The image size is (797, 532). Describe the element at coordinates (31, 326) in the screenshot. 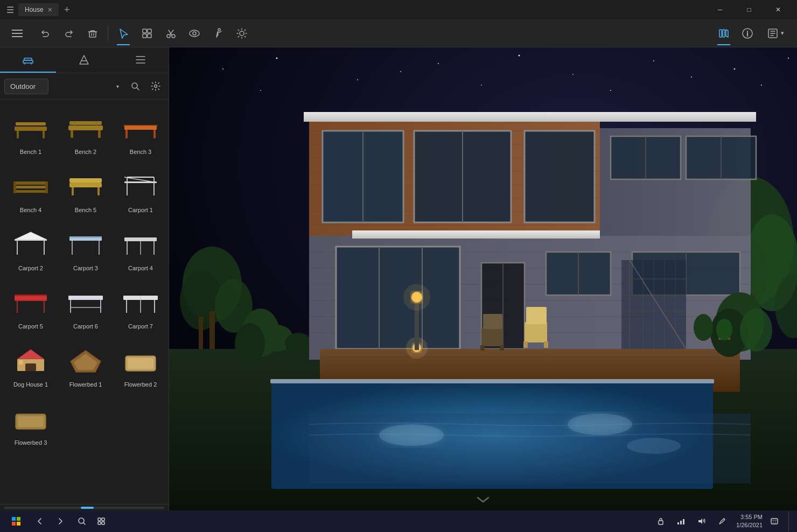

I see `item-carport-5-label: Carport 5` at that location.